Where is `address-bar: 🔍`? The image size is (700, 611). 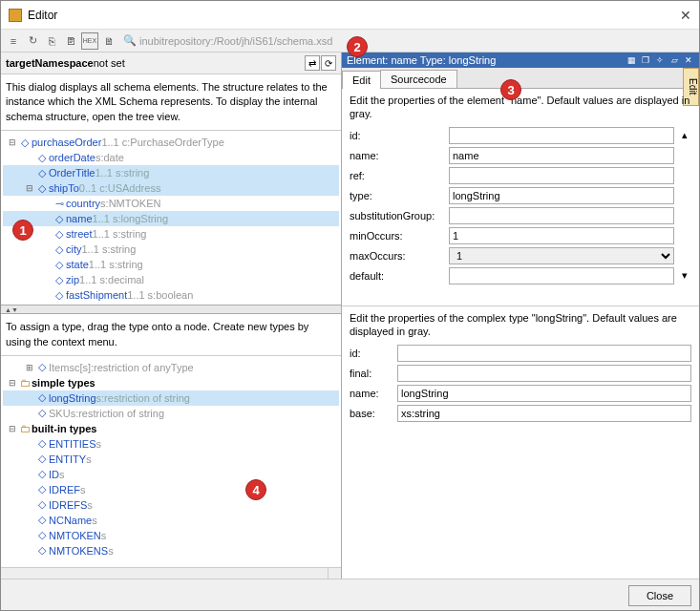
address-bar: 🔍 is located at coordinates (409, 40).